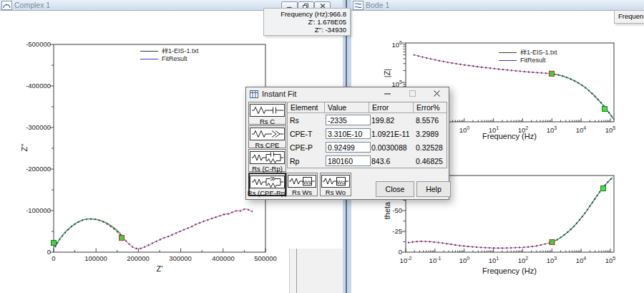 The height and width of the screenshot is (293, 644). I want to click on circuit-button-rs-c: Rs C, so click(268, 113).